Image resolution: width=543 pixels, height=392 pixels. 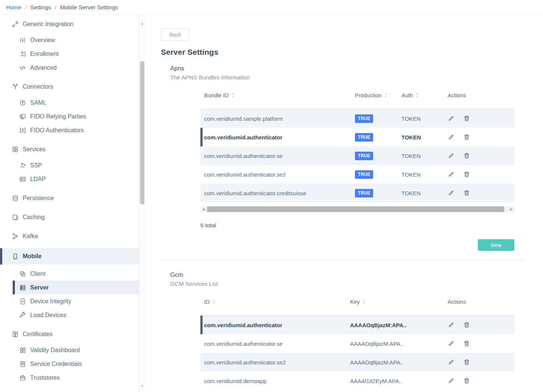 I want to click on sidebar-item-truststores: Truststores, so click(x=69, y=378).